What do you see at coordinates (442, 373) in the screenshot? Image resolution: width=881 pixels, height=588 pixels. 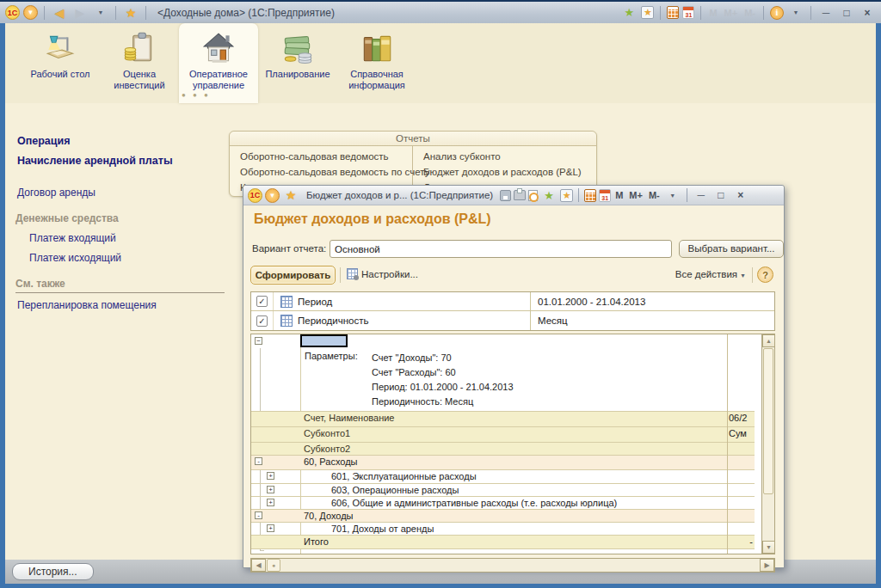 I see `param-line: Счет "Расходы": 60` at bounding box center [442, 373].